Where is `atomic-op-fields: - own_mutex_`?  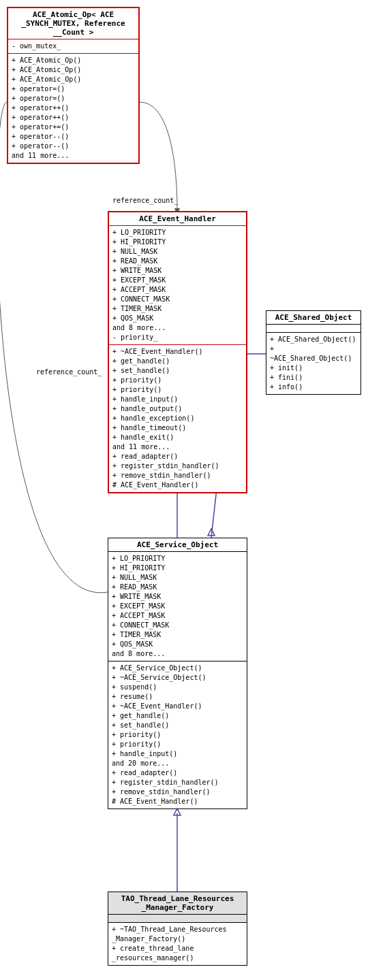
atomic-op-fields: - own_mutex_ is located at coordinates (74, 46).